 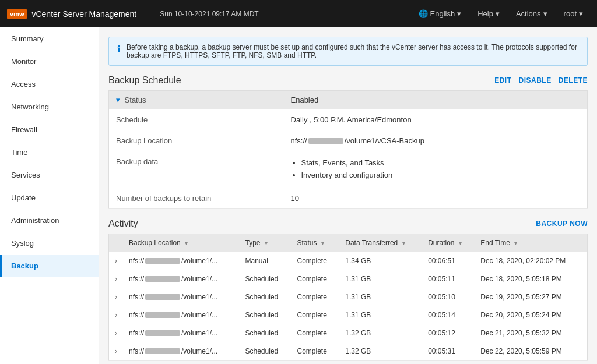 What do you see at coordinates (49, 243) in the screenshot?
I see `sidebar-item-syslog: Syslog` at bounding box center [49, 243].